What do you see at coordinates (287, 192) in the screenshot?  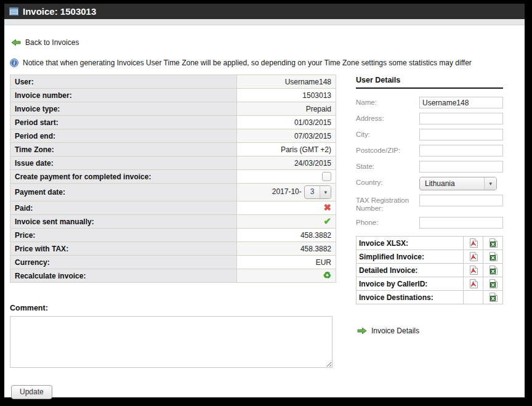 I see `payment-date-prefix: 2017-10-` at bounding box center [287, 192].